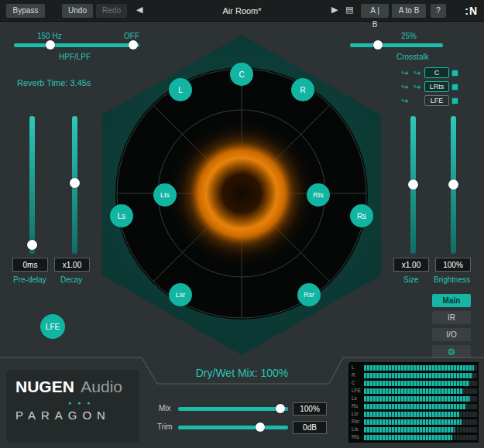 Image resolution: width=484 pixels, height=448 pixels. I want to click on trim-label: Trim, so click(165, 427).